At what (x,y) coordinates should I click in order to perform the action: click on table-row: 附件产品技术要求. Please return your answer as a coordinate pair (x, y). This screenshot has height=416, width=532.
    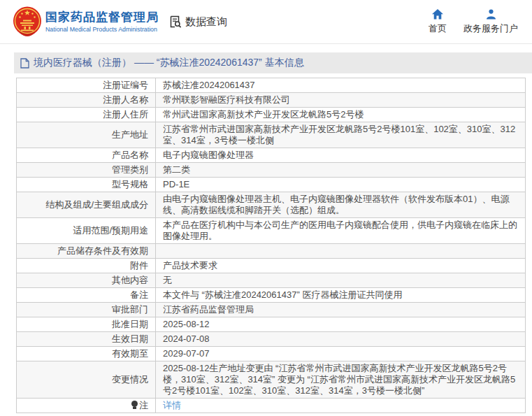
    Looking at the image, I should click on (271, 266).